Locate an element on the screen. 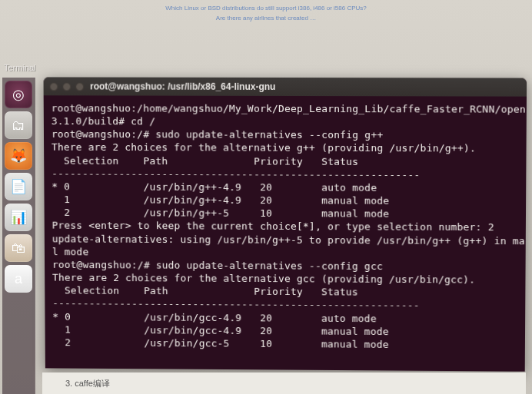 This screenshot has width=532, height=394. terminal-line: root@wangshuo:/home/wangshuo/My_Work/Dee… is located at coordinates (285, 109).